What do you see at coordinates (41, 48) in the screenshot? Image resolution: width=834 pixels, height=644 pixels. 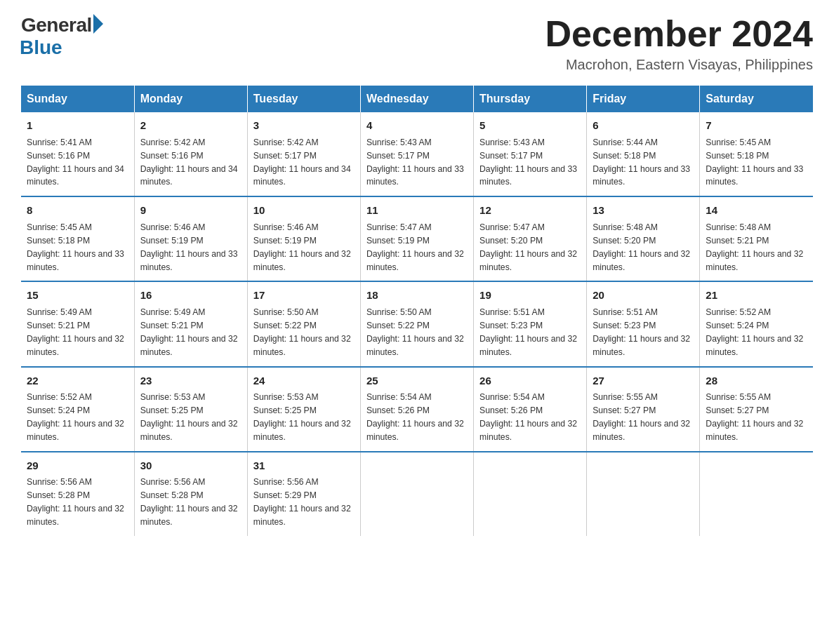 I see `logo-blue-text: Blue` at bounding box center [41, 48].